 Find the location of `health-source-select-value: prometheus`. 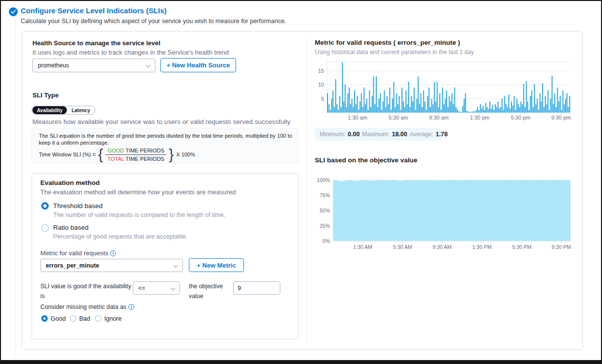

health-source-select-value: prometheus is located at coordinates (53, 65).